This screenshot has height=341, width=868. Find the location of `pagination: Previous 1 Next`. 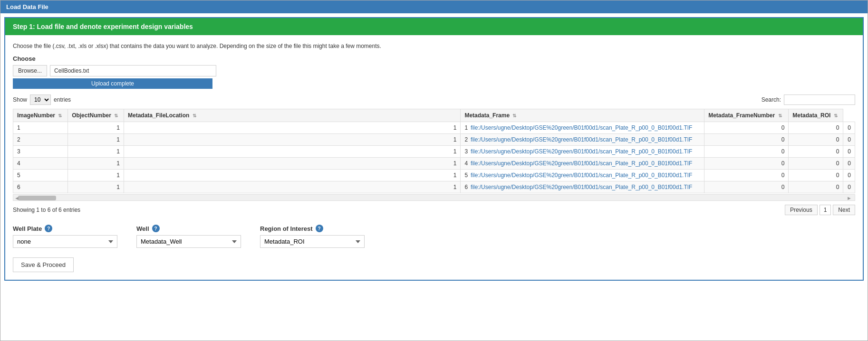

pagination: Previous 1 Next is located at coordinates (820, 210).